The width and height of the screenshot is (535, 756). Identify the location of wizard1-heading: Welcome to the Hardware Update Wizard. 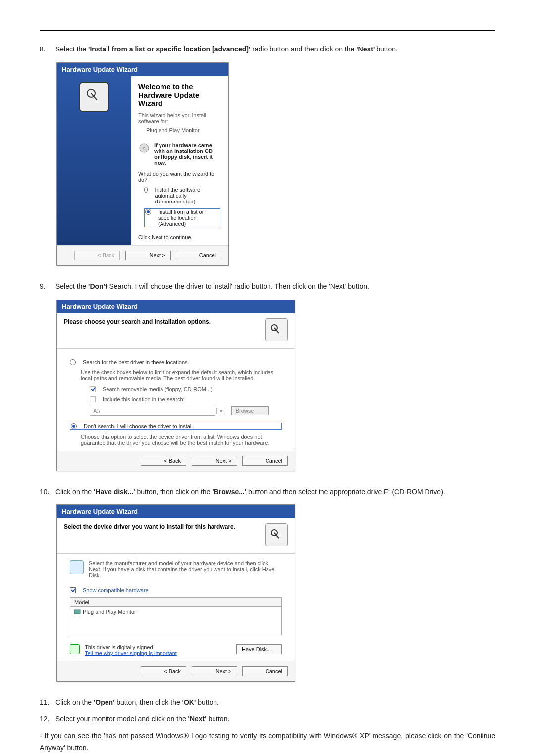
(179, 95).